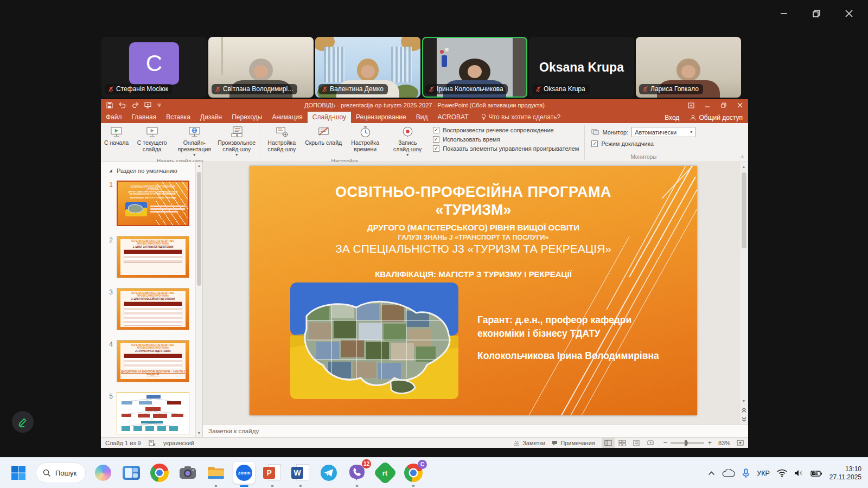 The height and width of the screenshot is (488, 868). I want to click on annotation-pencil-button, so click(23, 422).